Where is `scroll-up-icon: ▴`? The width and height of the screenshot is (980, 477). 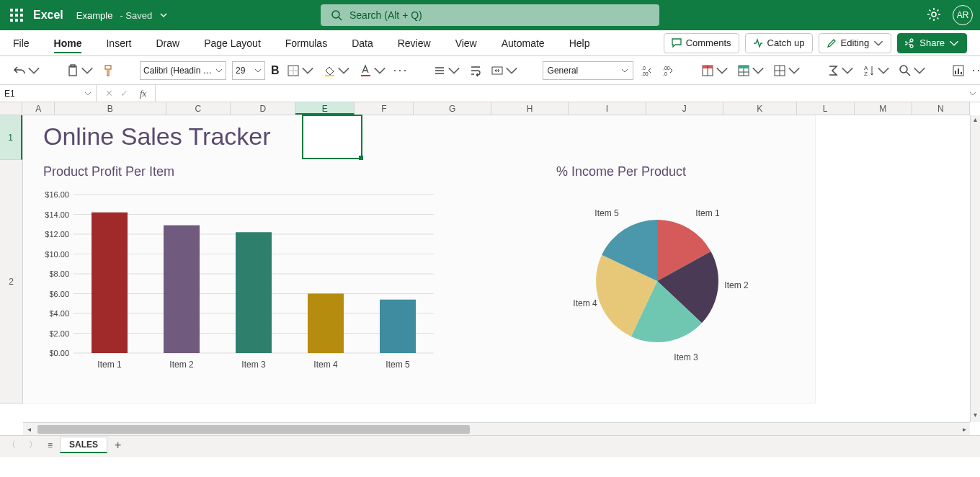
scroll-up-icon: ▴ is located at coordinates (976, 121).